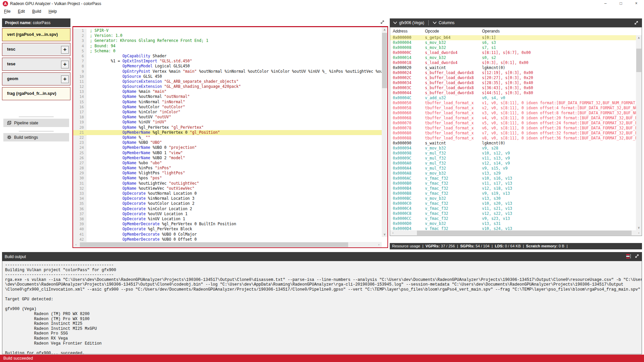  Describe the element at coordinates (516, 198) in the screenshot. I see `isa-row: 0x0000BCv_mov_b32v13, s30` at that location.